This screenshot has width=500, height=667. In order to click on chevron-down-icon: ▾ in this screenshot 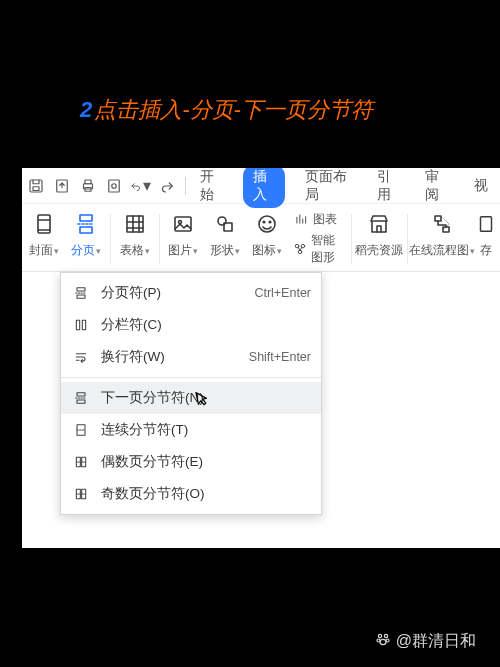, I will do `click(147, 186)`.